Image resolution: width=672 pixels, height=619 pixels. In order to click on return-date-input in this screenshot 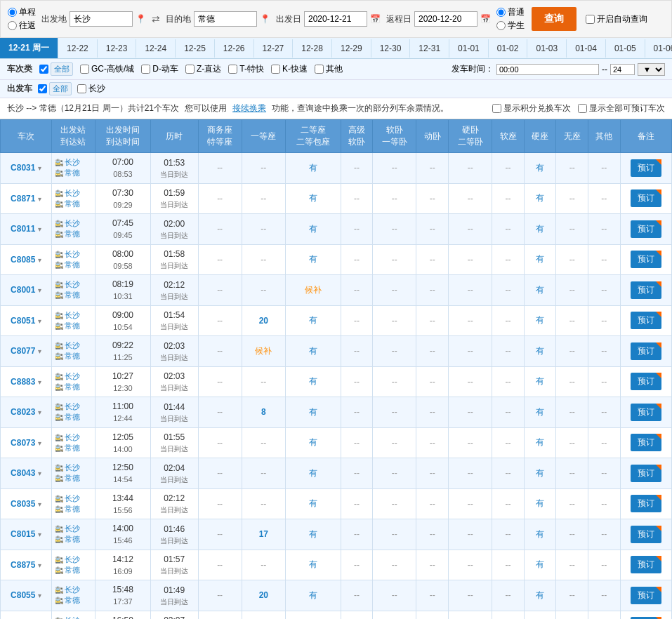, I will do `click(446, 19)`.